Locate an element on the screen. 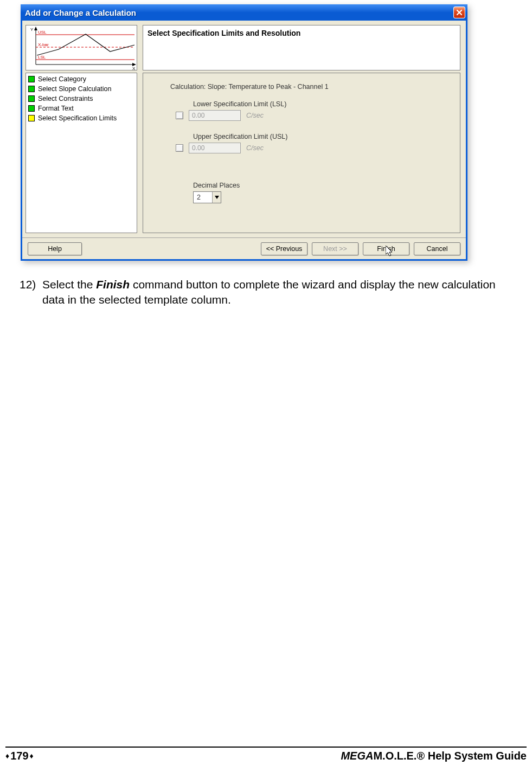 This screenshot has width=532, height=772. usl-checkbox is located at coordinates (180, 148).